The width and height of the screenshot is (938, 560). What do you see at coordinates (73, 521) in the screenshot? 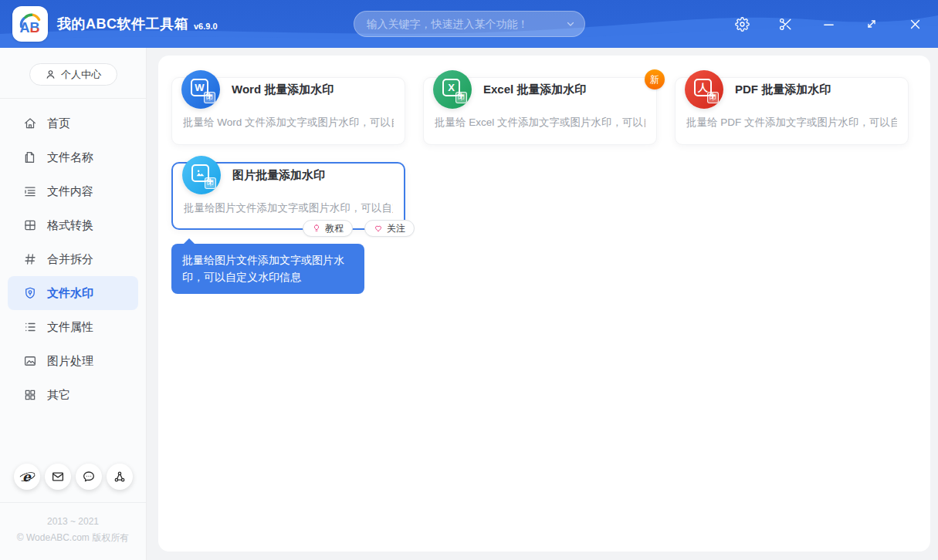
I see `copyright-years: 2013 ~ 2021` at bounding box center [73, 521].